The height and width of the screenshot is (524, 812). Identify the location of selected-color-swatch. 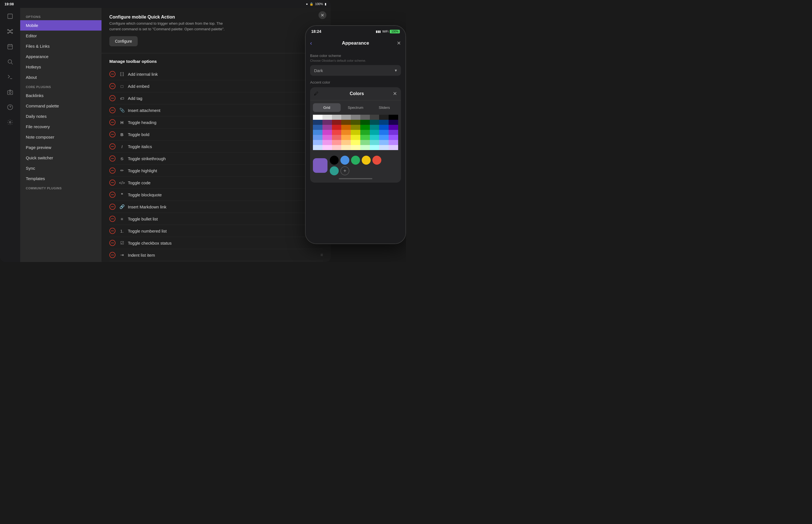
(320, 165).